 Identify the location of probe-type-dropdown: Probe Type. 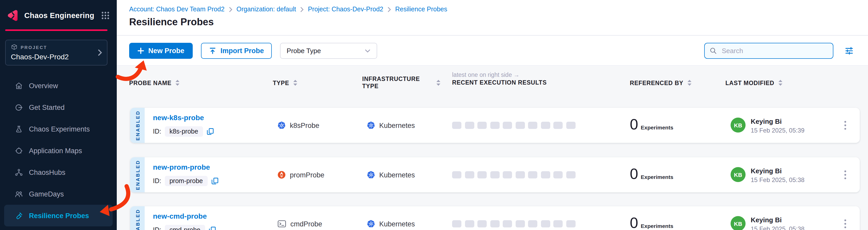
(329, 51).